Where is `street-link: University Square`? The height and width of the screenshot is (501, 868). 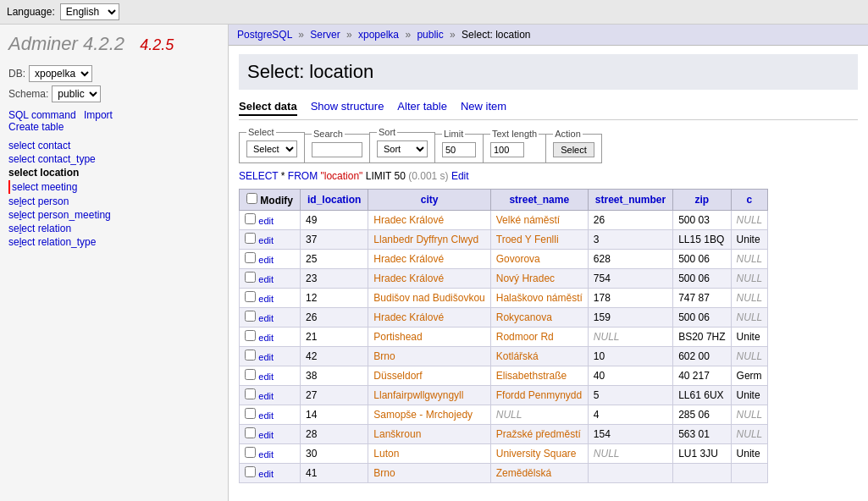
street-link: University Square is located at coordinates (537, 454).